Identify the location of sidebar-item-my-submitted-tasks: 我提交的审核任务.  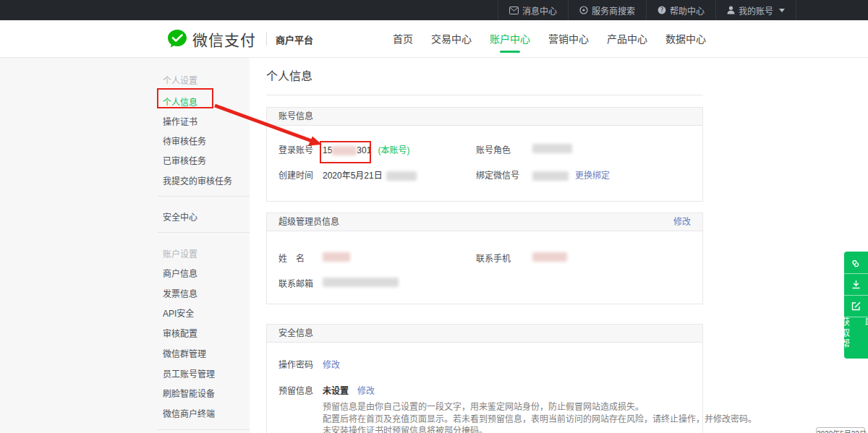
(197, 181).